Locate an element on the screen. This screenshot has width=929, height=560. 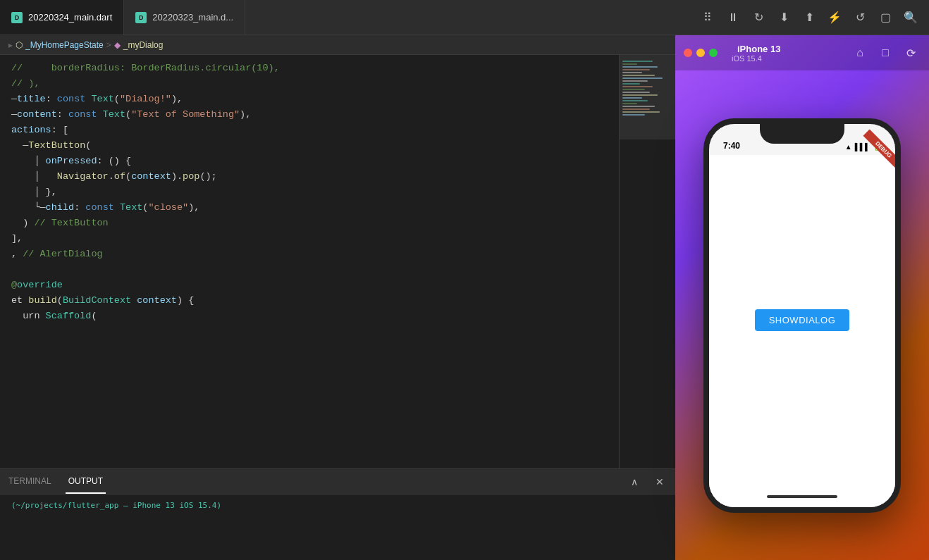
panel-collapse-icon: ∧ is located at coordinates (634, 482).